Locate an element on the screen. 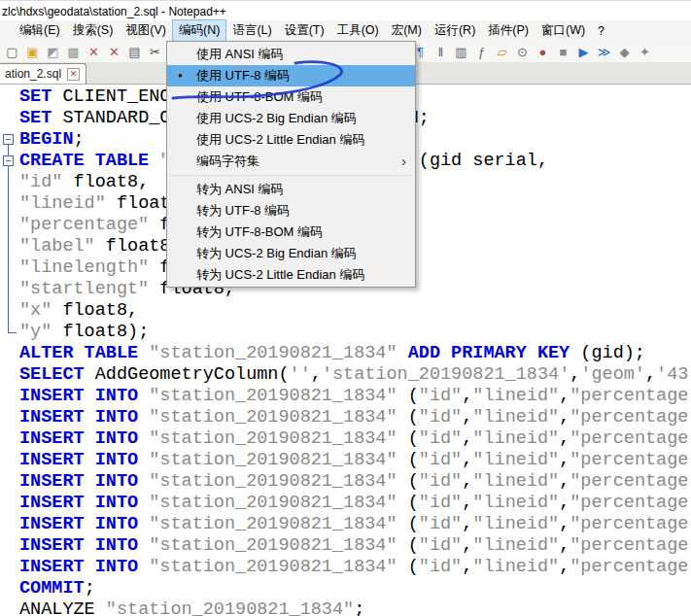  indent-guide-icon: ‖ is located at coordinates (441, 52).